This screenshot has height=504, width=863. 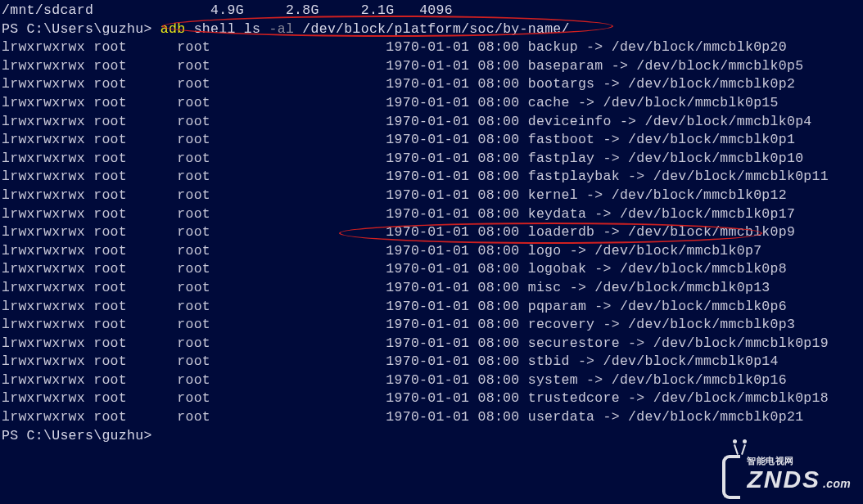 What do you see at coordinates (431, 344) in the screenshot?
I see `listing-row: lrwxrwxrwx root root 1970-01-01 08:00 se…` at bounding box center [431, 344].